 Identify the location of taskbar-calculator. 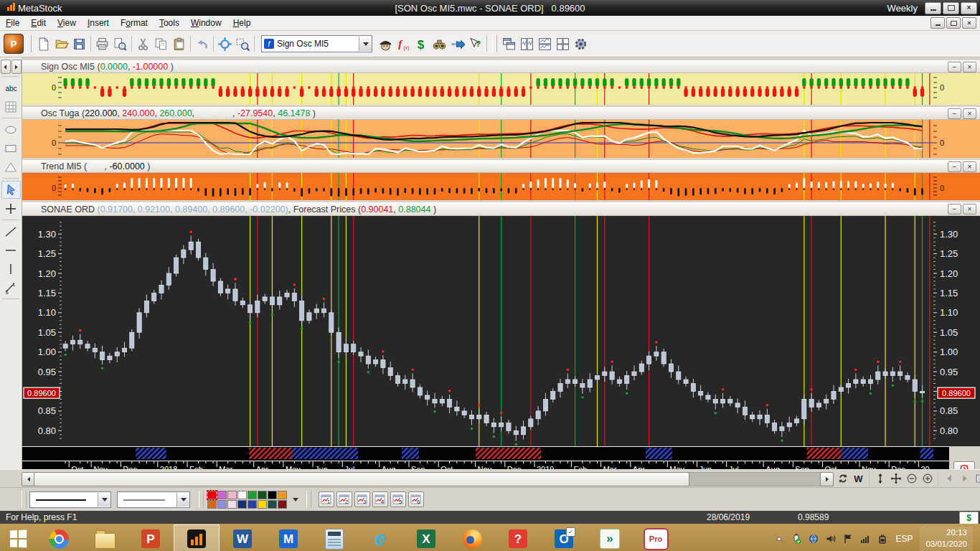
(334, 538).